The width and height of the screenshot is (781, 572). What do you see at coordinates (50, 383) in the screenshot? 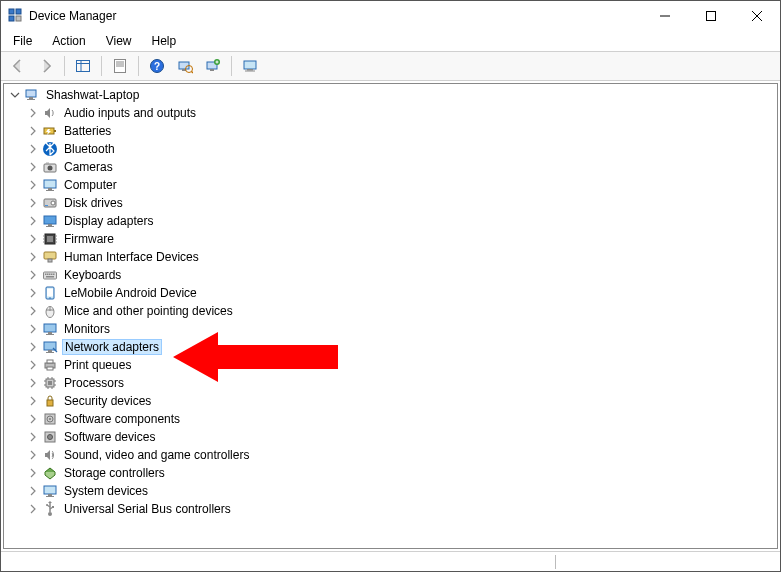
I see `cpu-icon` at bounding box center [50, 383].